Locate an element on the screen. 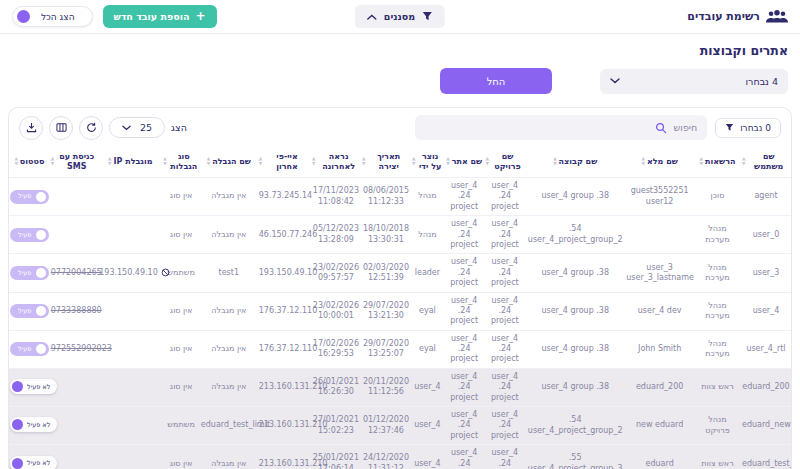 This screenshot has height=469, width=800. cell-status: לא פעיל is located at coordinates (30, 387).